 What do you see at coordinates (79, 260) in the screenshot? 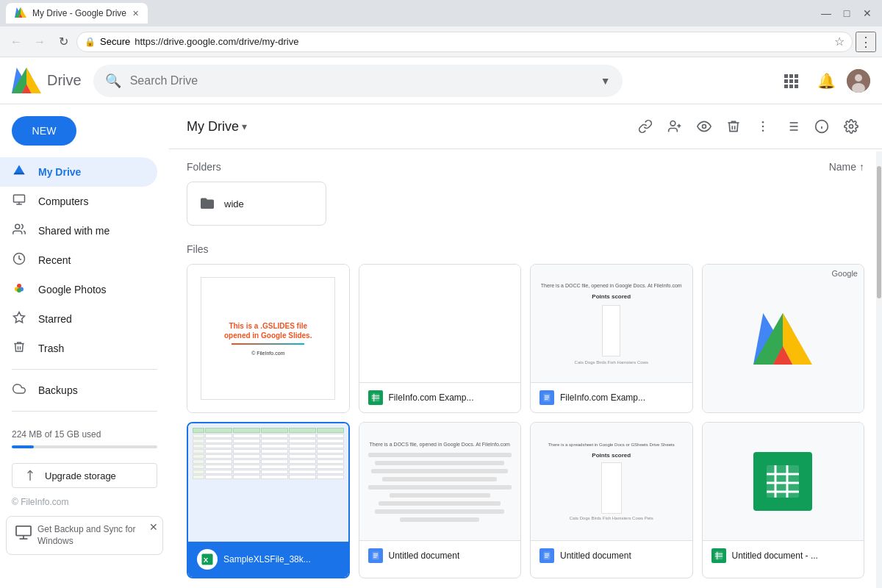
I see `sidebar-item-recent: Recent` at bounding box center [79, 260].